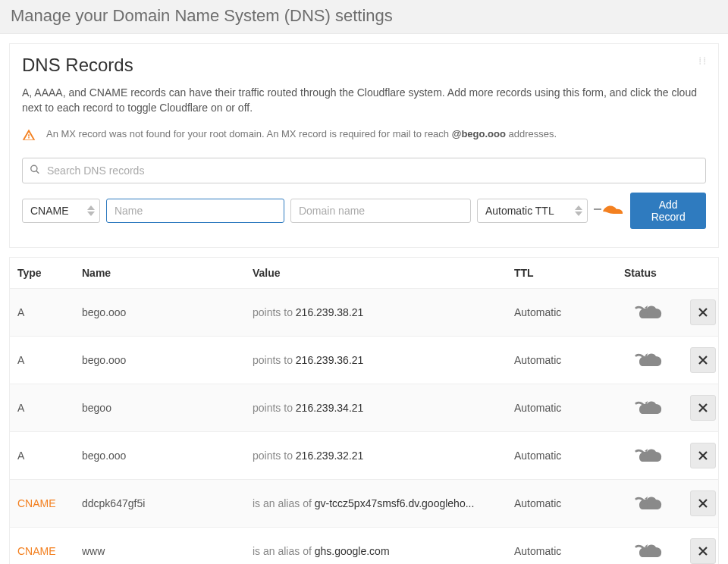 Image resolution: width=728 pixels, height=564 pixels. What do you see at coordinates (364, 17) in the screenshot?
I see `page-header: Manage your Domain Name System (DNS) set…` at bounding box center [364, 17].